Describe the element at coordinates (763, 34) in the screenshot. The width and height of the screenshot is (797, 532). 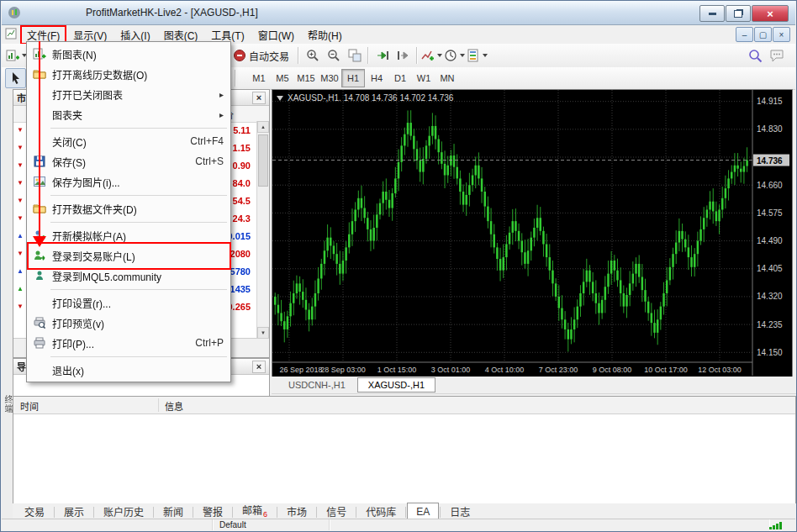
I see `mdi-window-controls: – ▢ ×` at that location.